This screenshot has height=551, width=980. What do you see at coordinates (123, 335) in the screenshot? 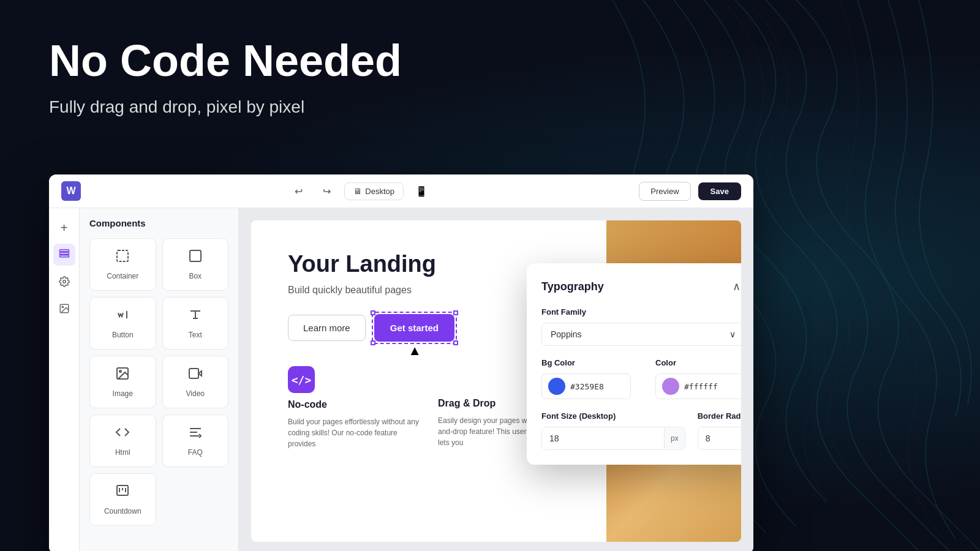
I see `button-label: Button` at bounding box center [123, 335].